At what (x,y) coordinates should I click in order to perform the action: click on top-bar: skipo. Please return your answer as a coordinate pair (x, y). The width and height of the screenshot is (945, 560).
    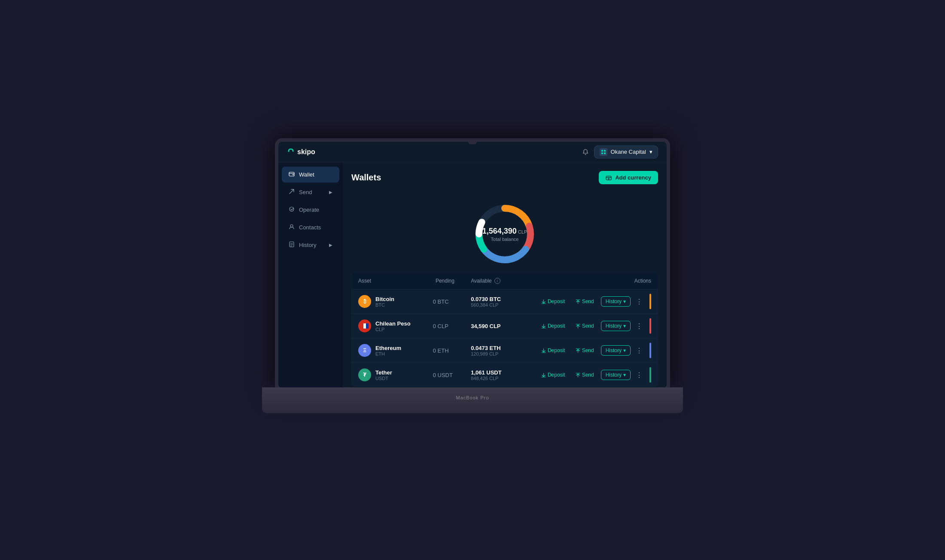
    Looking at the image, I should click on (472, 152).